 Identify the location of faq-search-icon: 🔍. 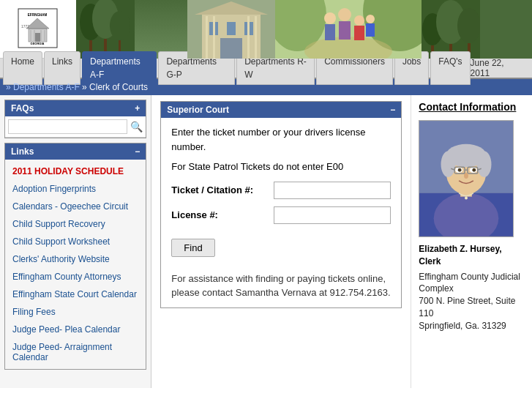
(136, 127).